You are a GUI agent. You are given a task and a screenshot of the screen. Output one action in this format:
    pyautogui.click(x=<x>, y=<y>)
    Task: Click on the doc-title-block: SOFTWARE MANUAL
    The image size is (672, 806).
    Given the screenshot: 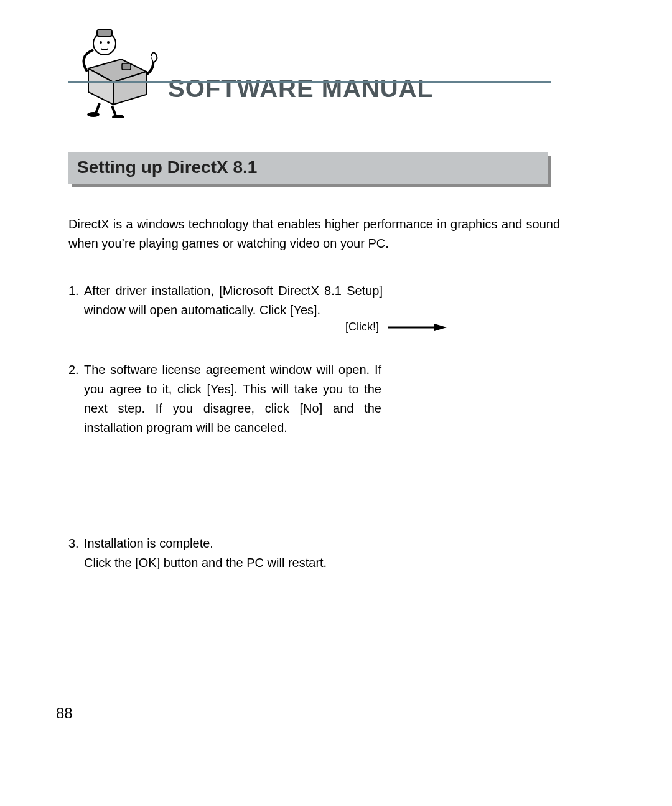 What is the action you would take?
    pyautogui.click(x=301, y=88)
    